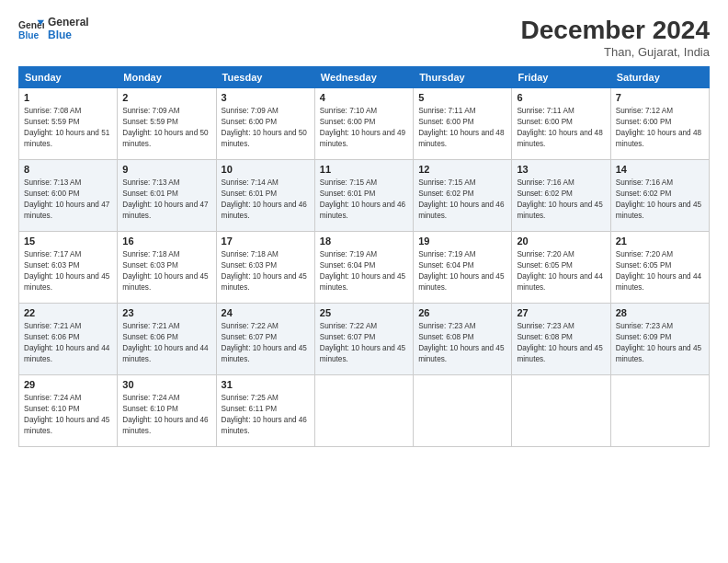  What do you see at coordinates (66, 270) in the screenshot?
I see `day-info: Sunrise: 7:17 AMSunset: 6:03 PMDaylight:…` at bounding box center [66, 270].